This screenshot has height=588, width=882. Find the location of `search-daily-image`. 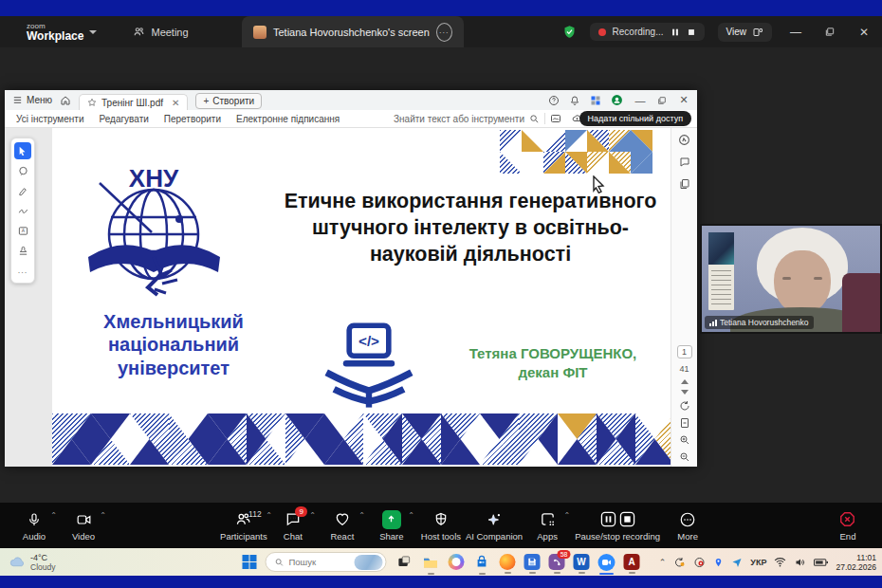

search-daily-image is located at coordinates (369, 562).